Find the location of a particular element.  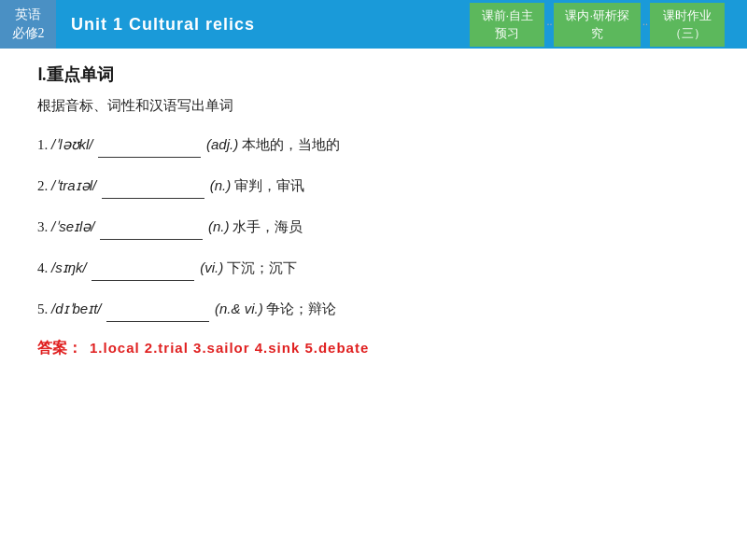

header: 英语 必修2 Unit 1 Cultural relics 课前·自主 预习 ·… is located at coordinates (374, 24).